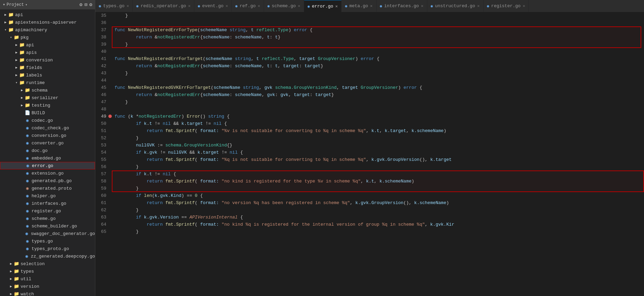 The width and height of the screenshot is (644, 296). I want to click on sidebar-item-doc-go: ◉ doc.go, so click(47, 151).